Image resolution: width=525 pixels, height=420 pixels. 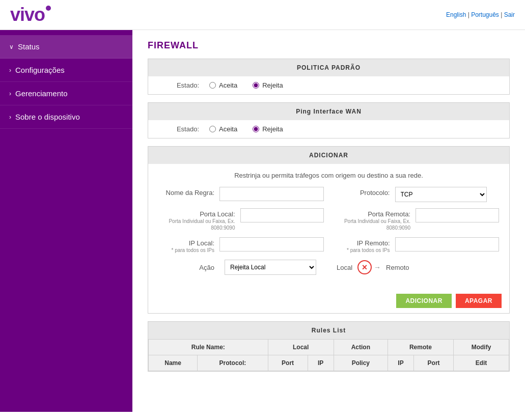 I want to click on sidebar-item-status: ∨ Status, so click(x=66, y=47).